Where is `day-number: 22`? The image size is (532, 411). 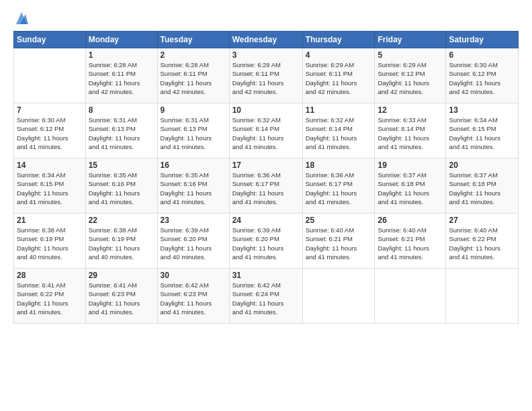 day-number: 22 is located at coordinates (122, 220).